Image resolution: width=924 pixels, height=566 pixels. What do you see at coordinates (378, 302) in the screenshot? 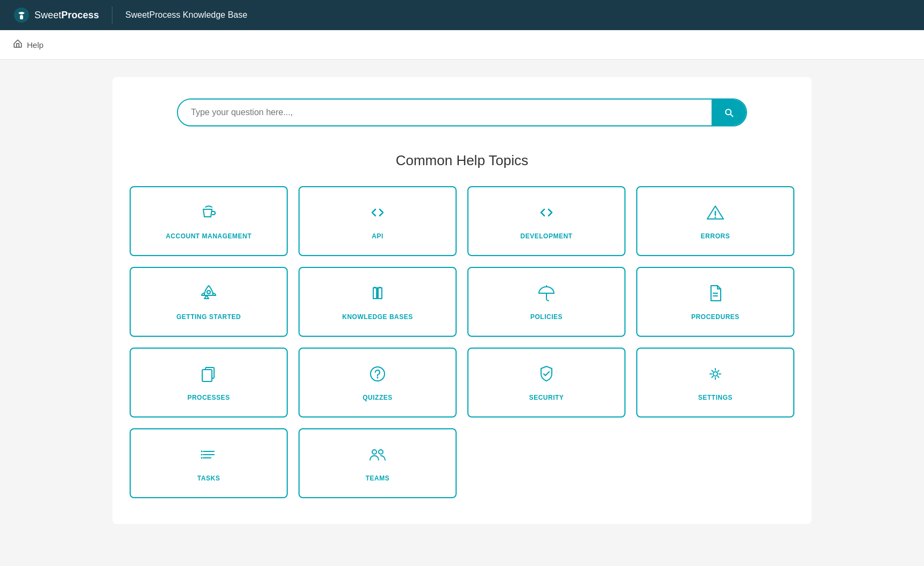
I see `topic-card-knowledge-bases: KNOWLEDGE BASES` at bounding box center [378, 302].